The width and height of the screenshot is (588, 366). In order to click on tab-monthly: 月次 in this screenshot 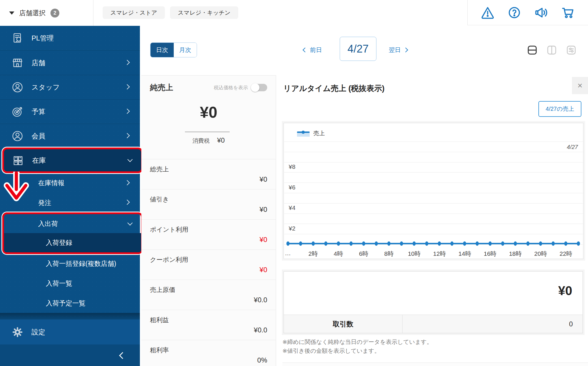, I will do `click(185, 50)`.